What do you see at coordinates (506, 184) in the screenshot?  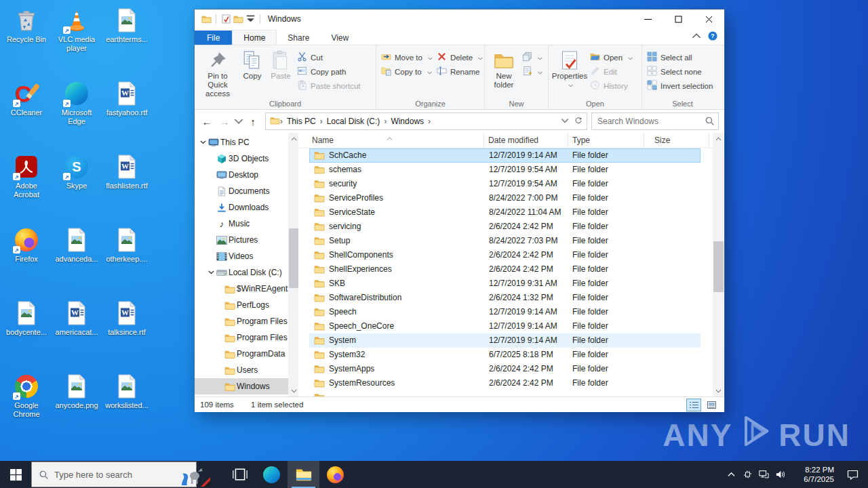 I see `table-row-security: security12/7/2019 9:54 AMFile folder` at bounding box center [506, 184].